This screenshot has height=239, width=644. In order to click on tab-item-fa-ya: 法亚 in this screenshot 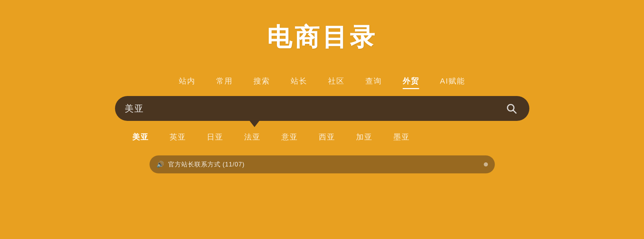, I will do `click(252, 137)`.